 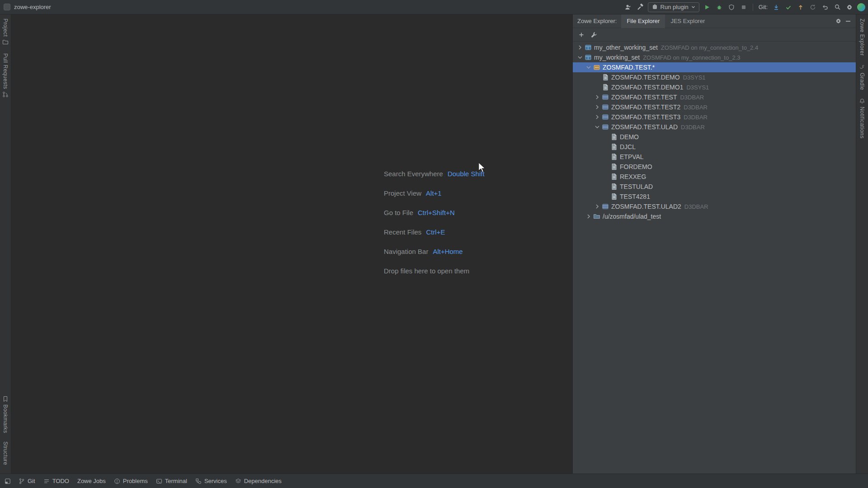 I want to click on tool-window-button-structure: Structure, so click(x=5, y=453).